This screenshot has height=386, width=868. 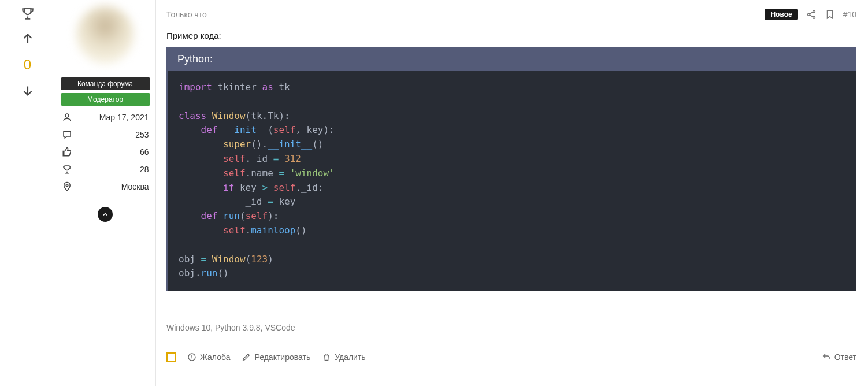 I want to click on trophy-small-icon, so click(x=67, y=169).